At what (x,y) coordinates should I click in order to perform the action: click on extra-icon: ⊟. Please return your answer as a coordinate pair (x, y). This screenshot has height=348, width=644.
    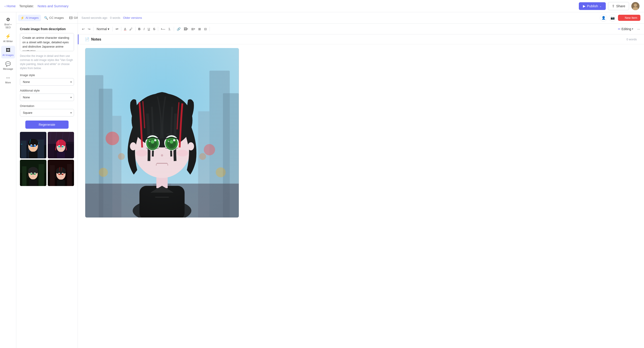
    Looking at the image, I should click on (206, 29).